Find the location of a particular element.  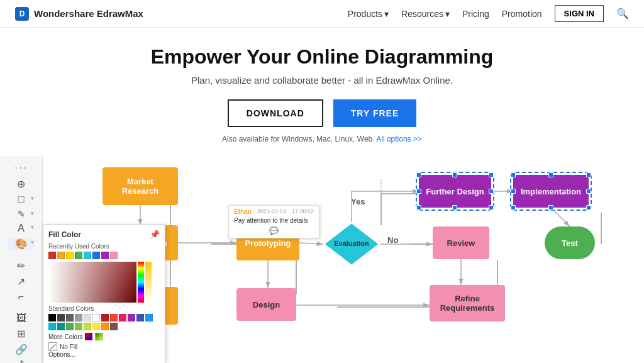

tooltip-user: Ethan is located at coordinates (243, 211).